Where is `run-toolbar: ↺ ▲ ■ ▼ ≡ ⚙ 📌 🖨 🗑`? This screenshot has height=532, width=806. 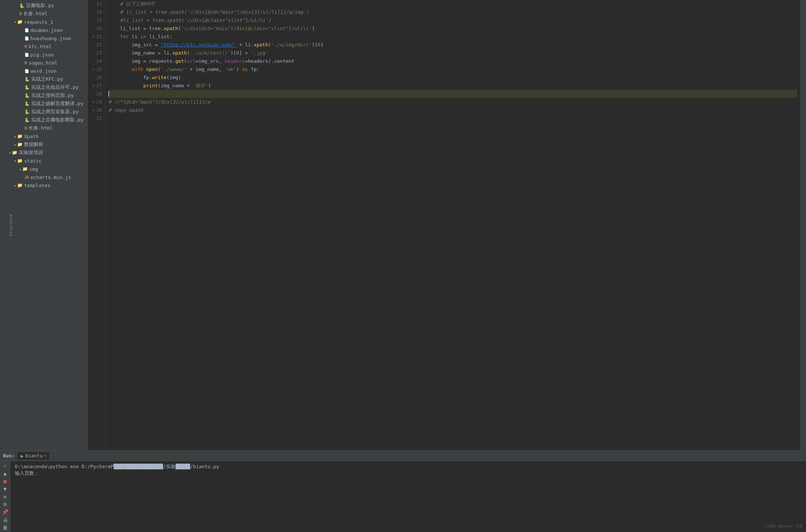
run-toolbar: ↺ ▲ ■ ▼ ≡ ⚙ 📌 🖨 🗑 is located at coordinates (5, 497).